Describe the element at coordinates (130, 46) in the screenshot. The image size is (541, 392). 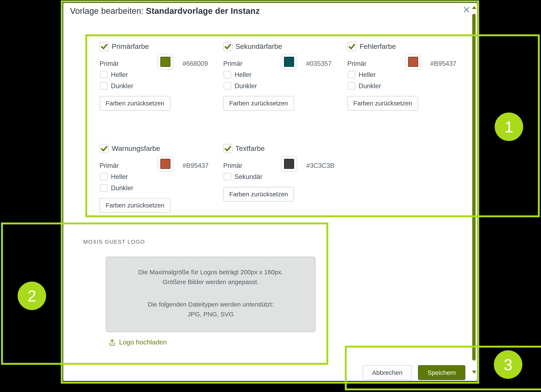
I see `section-label: Primärfarbe` at that location.